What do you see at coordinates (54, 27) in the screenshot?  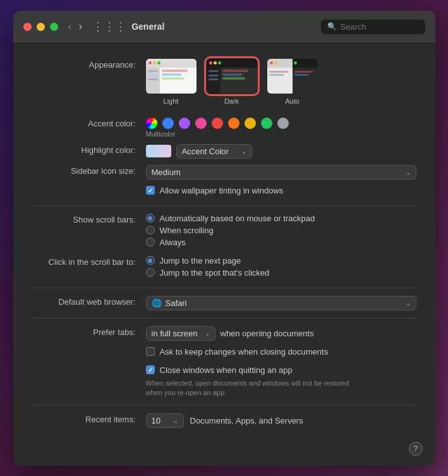 I see `maximize-button` at bounding box center [54, 27].